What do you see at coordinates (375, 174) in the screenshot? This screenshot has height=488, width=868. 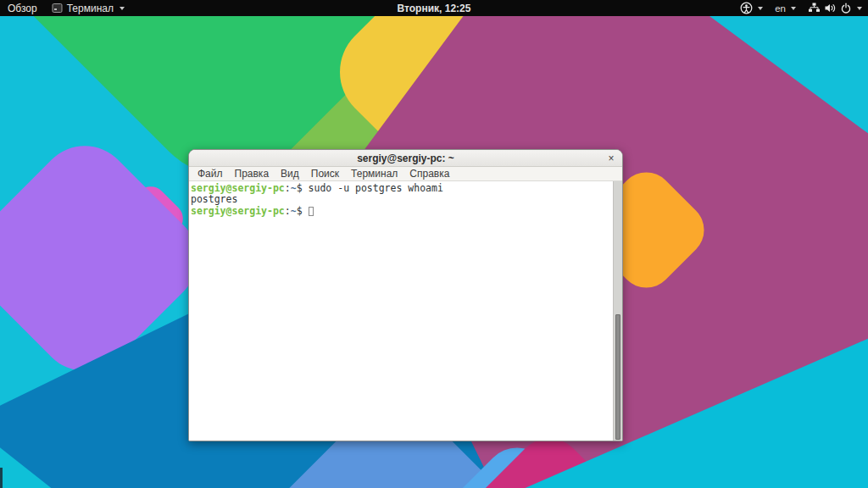 I see `menu-item-terminal: Терминал` at bounding box center [375, 174].